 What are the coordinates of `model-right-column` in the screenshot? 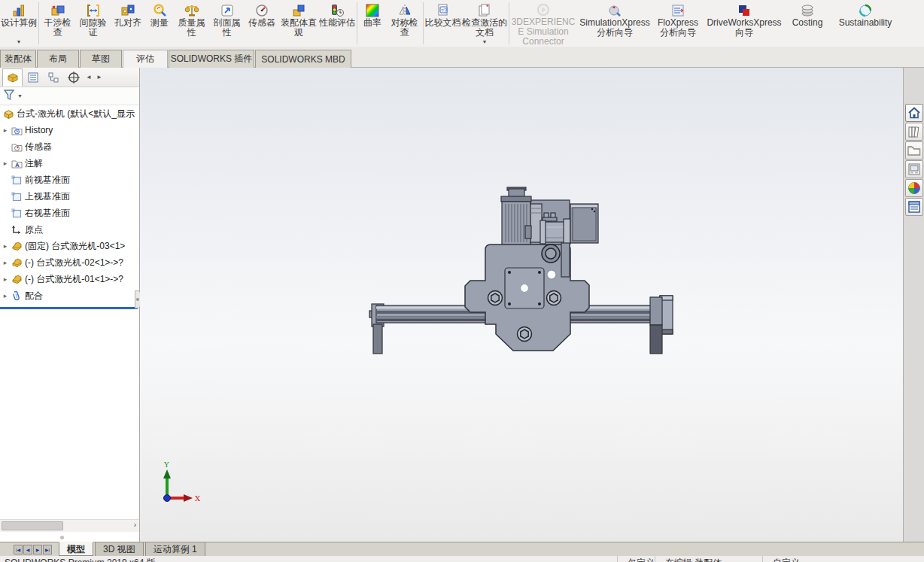 It's located at (656, 325).